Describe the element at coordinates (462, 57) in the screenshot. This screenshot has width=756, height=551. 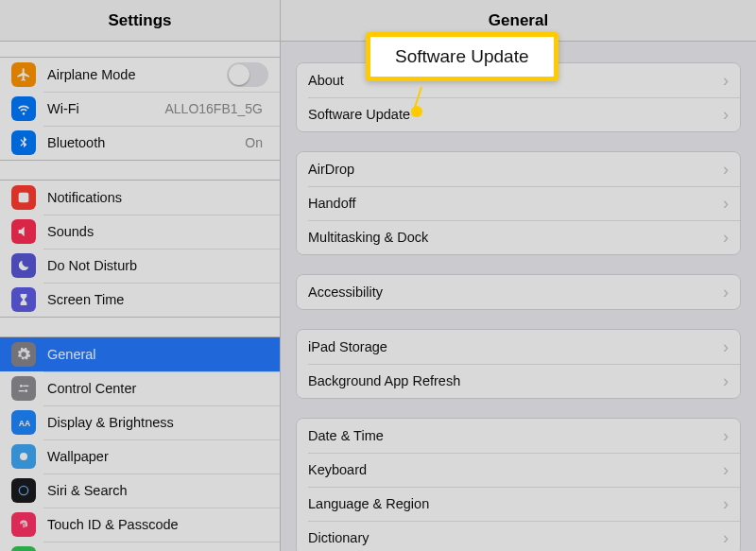
I see `callout-software-update: Software Update` at that location.